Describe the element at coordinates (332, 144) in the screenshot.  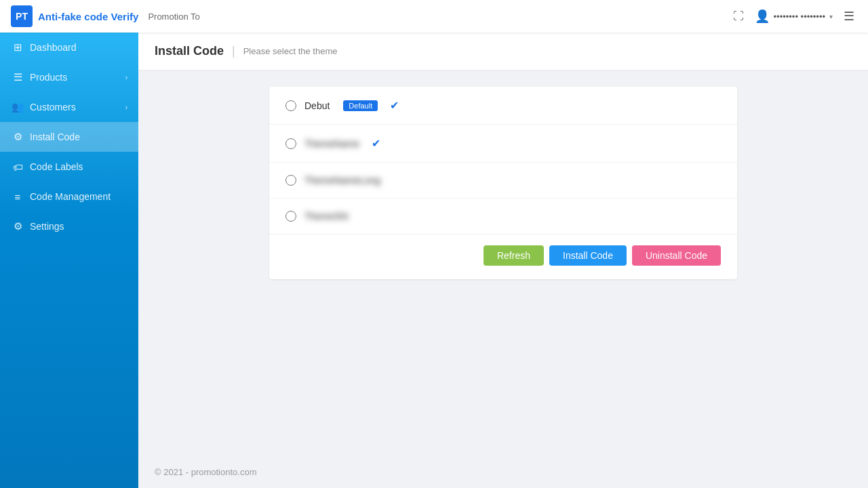
I see `theme-name-2: ThemeName` at that location.